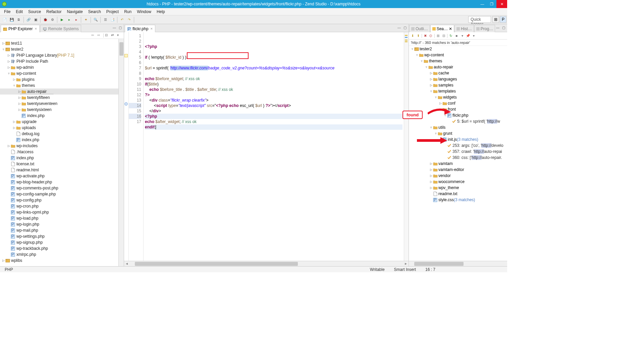  I want to click on menu-refactor: Refactor, so click(54, 12).